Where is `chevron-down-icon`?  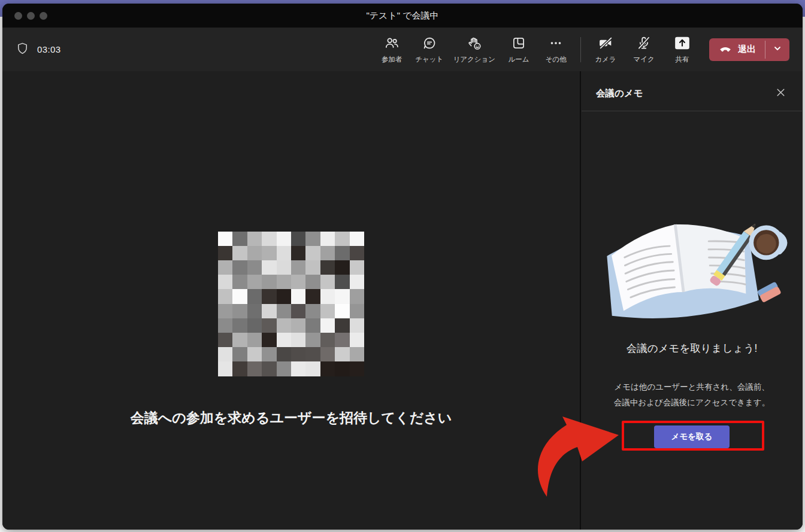 chevron-down-icon is located at coordinates (777, 50).